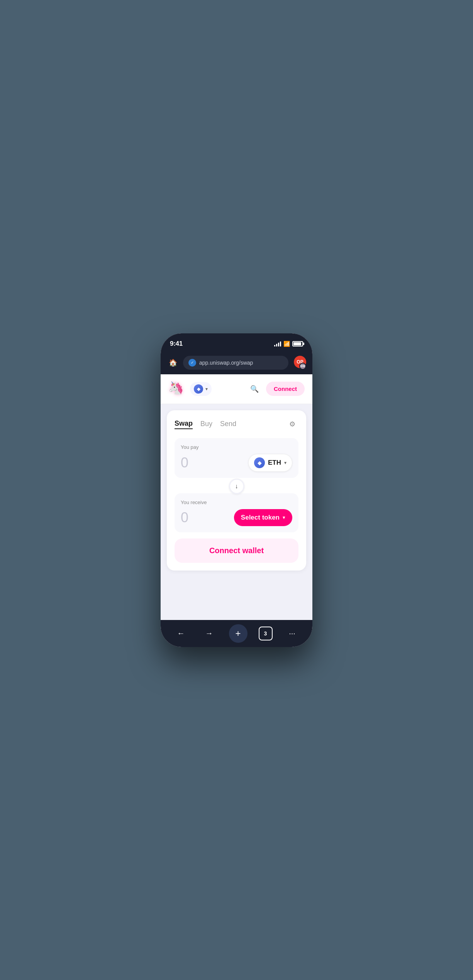 The height and width of the screenshot is (980, 473). I want to click on eth-token-name: ETH, so click(275, 463).